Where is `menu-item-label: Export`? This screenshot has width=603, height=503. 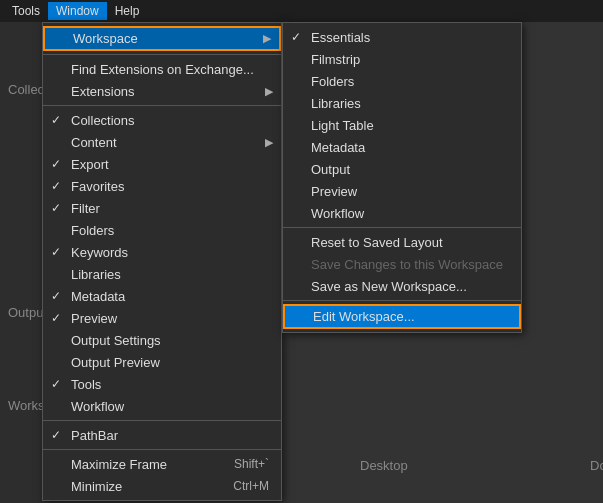
menu-item-label: Export is located at coordinates (90, 164).